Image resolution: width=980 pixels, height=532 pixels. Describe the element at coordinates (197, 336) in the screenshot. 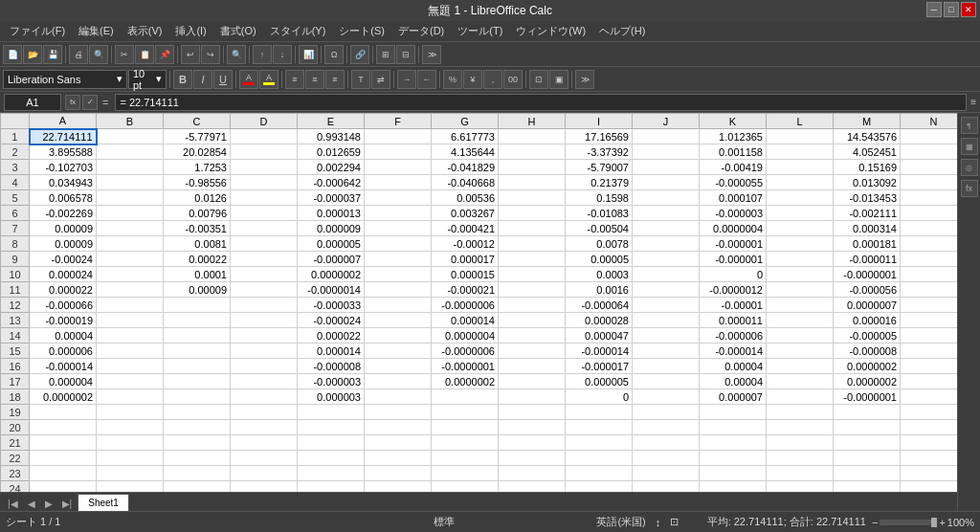

I see `cell-C14` at that location.